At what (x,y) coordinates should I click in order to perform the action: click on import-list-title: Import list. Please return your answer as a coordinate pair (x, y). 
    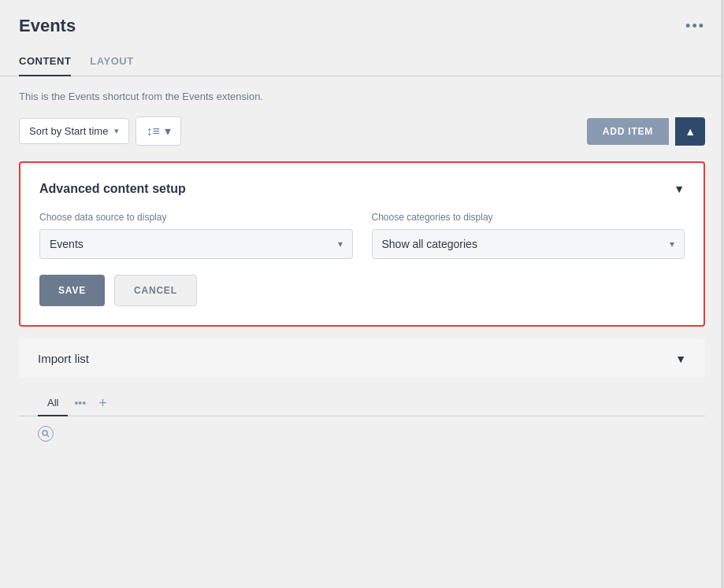
    Looking at the image, I should click on (63, 359).